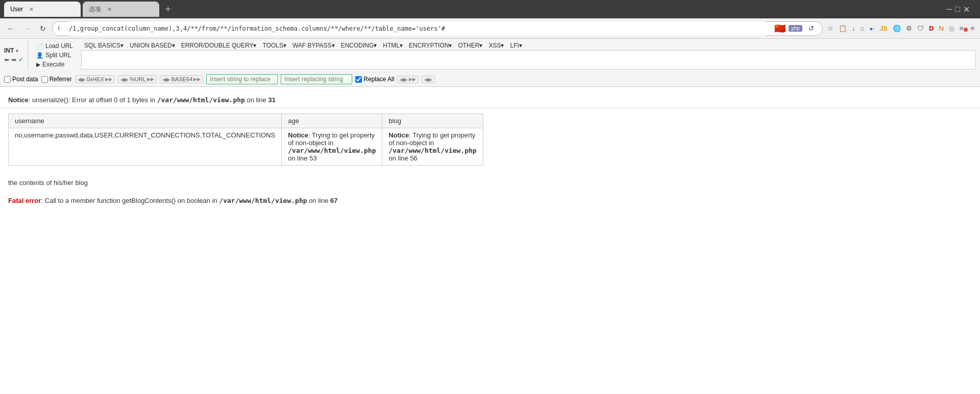  Describe the element at coordinates (909, 29) in the screenshot. I see `settings-icon: ⚙` at that location.